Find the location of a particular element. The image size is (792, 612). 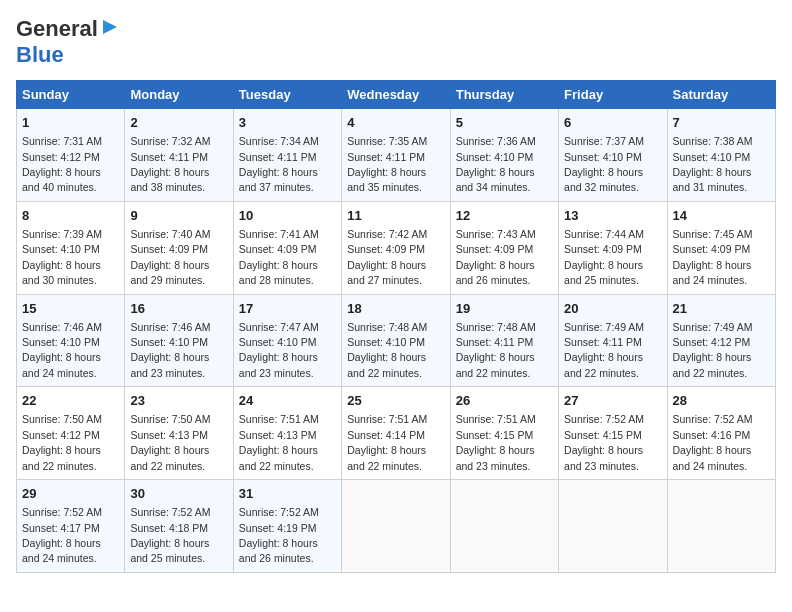

calendar-cell: 7Sunrise: 7:38 AMSunset: 4:10 PMDaylight… is located at coordinates (721, 156).